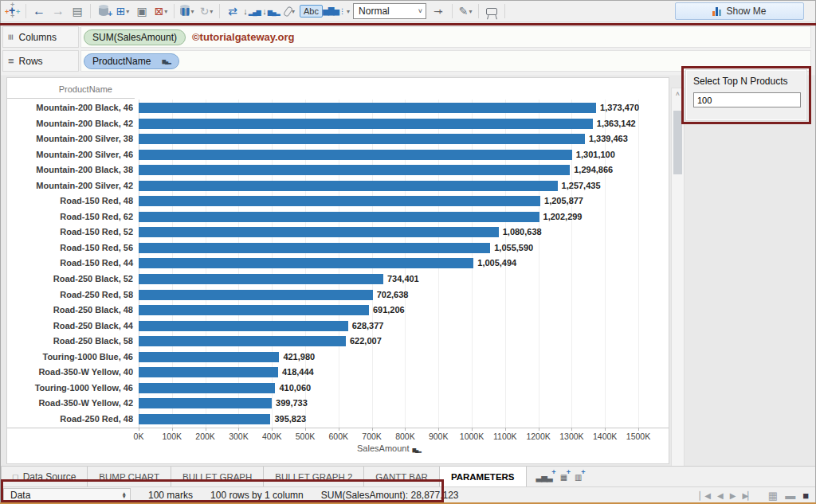 The image size is (816, 504). Describe the element at coordinates (390, 11) in the screenshot. I see `fit-select: Normal ˅` at that location.